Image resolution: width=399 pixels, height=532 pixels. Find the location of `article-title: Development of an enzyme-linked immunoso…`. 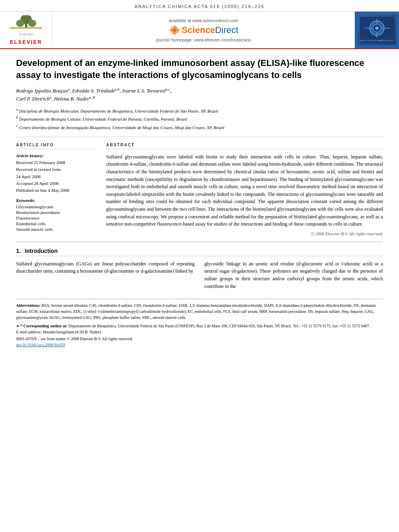

article-title: Development of an enzyme-linked immunoso… is located at coordinates (200, 69).